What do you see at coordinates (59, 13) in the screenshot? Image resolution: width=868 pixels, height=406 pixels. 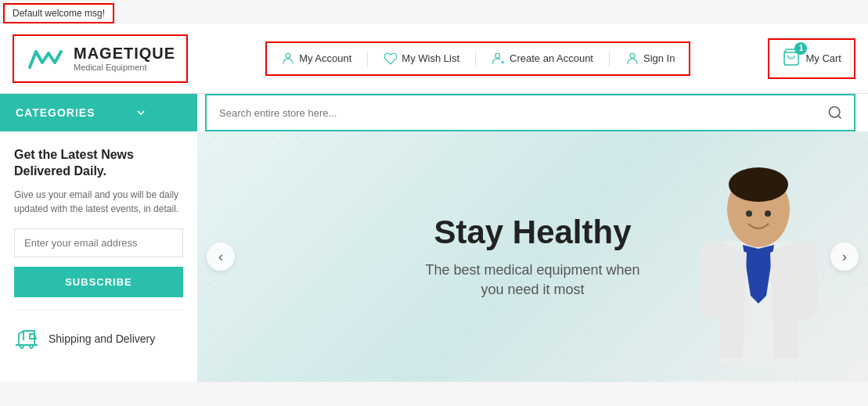 I see `welcome-bar: Default welcome msg!` at bounding box center [59, 13].